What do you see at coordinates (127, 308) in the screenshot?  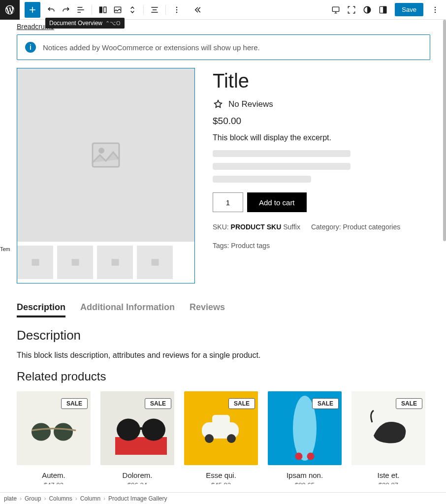 I see `tab-additional-information: Additional Information` at bounding box center [127, 308].